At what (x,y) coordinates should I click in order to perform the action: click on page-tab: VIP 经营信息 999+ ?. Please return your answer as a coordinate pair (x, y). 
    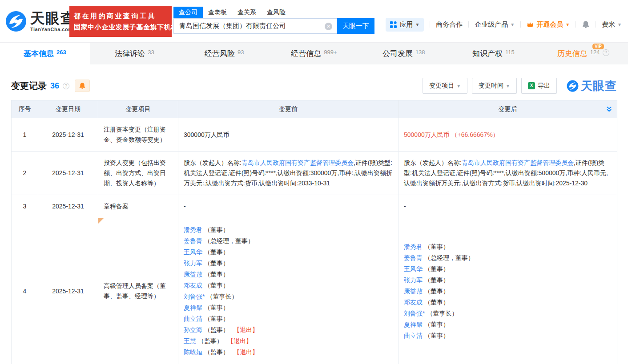
    Looking at the image, I should click on (314, 53).